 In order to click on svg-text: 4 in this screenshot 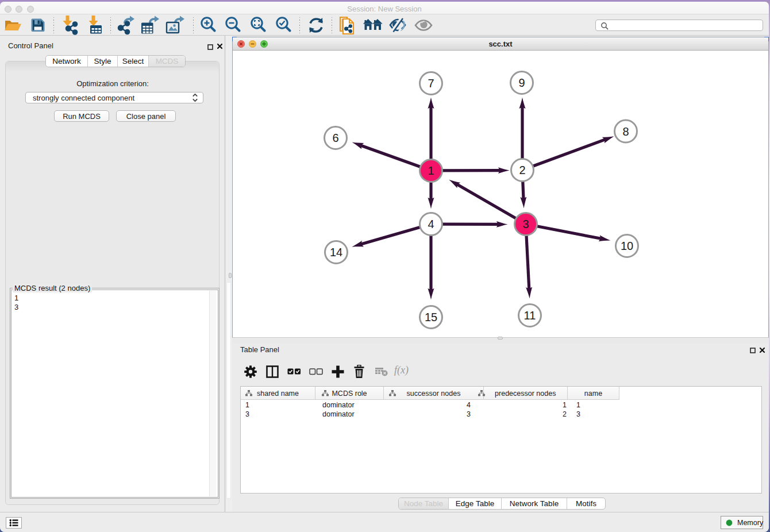, I will do `click(431, 224)`.